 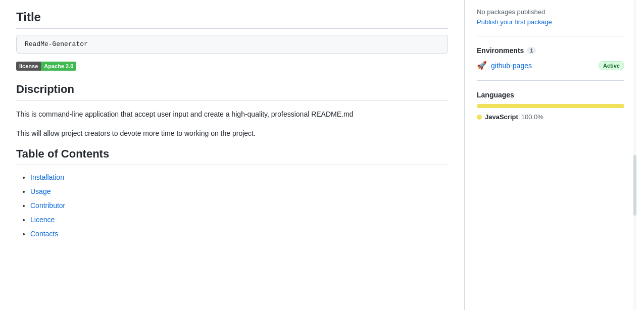 What do you see at coordinates (42, 220) in the screenshot?
I see `toc-link-licence: Licence` at bounding box center [42, 220].